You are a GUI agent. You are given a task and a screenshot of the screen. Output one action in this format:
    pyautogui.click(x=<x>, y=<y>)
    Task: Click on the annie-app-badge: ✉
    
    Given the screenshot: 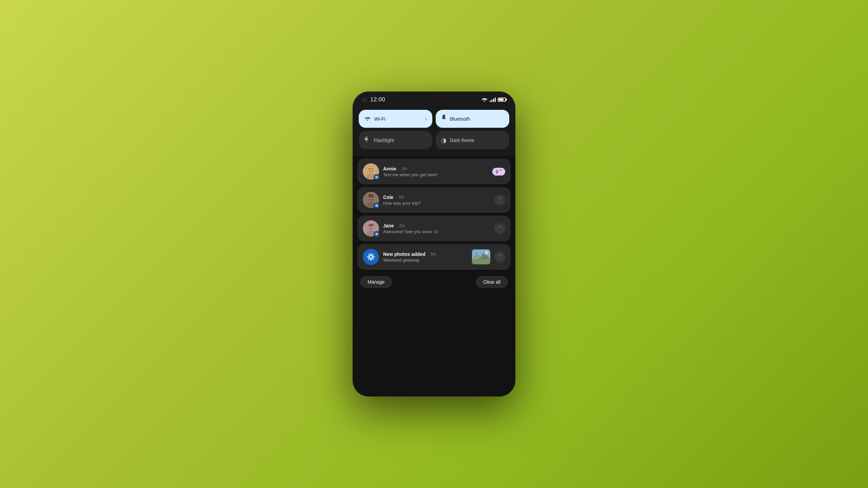 What is the action you would take?
    pyautogui.click(x=377, y=177)
    